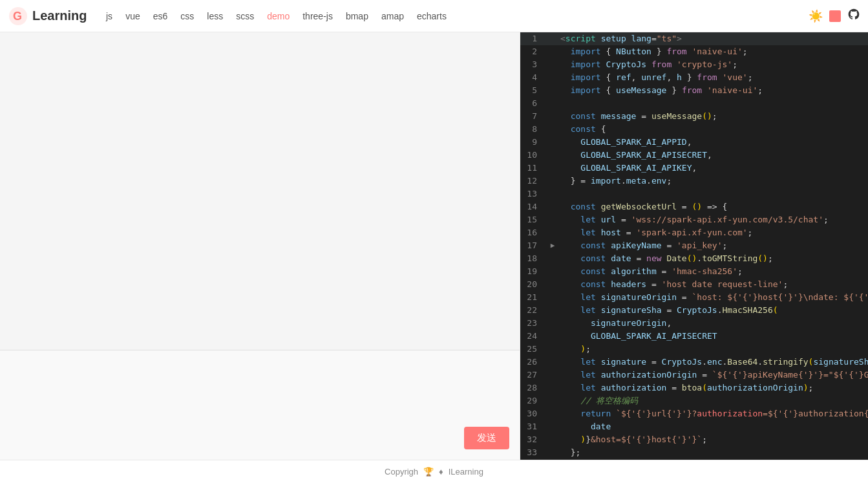 The height and width of the screenshot is (483, 868). What do you see at coordinates (109, 16) in the screenshot?
I see `nav-js: js` at bounding box center [109, 16].